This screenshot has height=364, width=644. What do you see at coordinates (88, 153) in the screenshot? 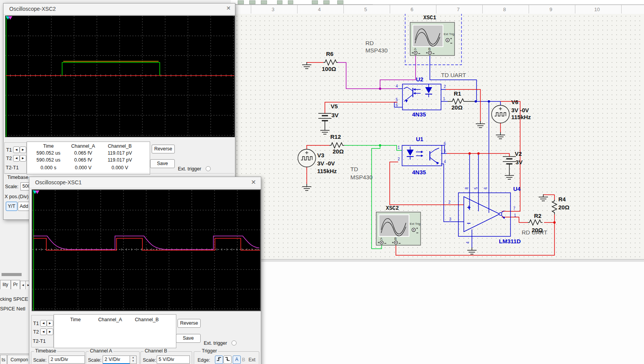
I see `t1-readout-row: 590.052 us0.065 fV119.017 pV` at bounding box center [88, 153].